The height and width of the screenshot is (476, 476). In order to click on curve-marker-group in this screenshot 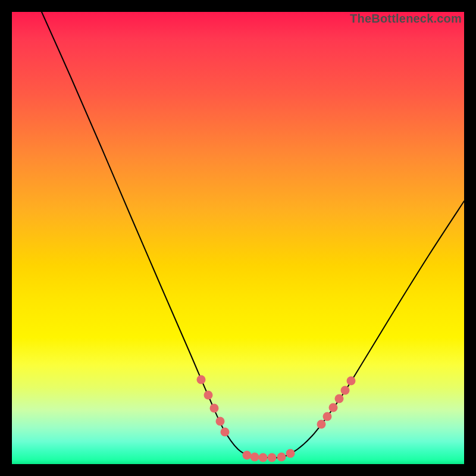, I will do `click(276, 419)`.